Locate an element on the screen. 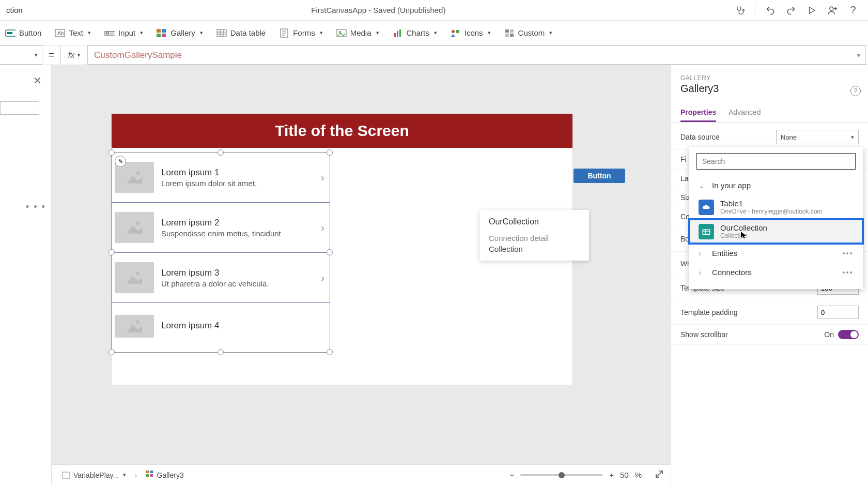 The image size is (868, 485). property-selector: ▾ is located at coordinates (21, 55).